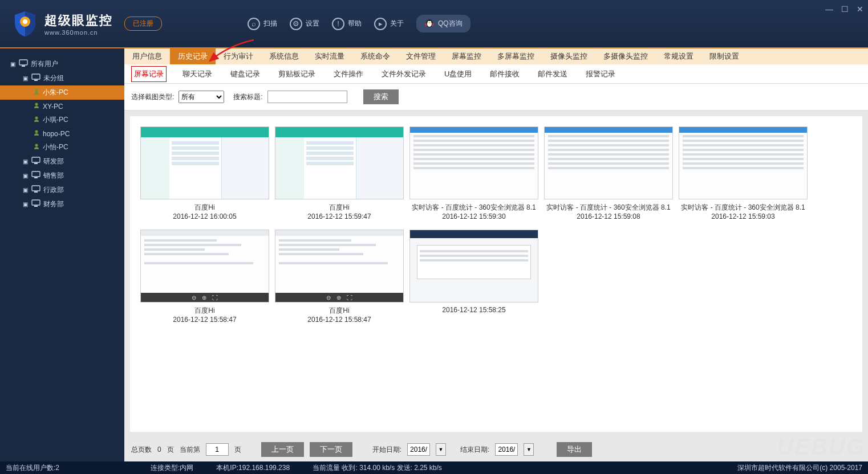 The height and width of the screenshot is (474, 868). What do you see at coordinates (860, 9) in the screenshot?
I see `close-button: ✕` at bounding box center [860, 9].